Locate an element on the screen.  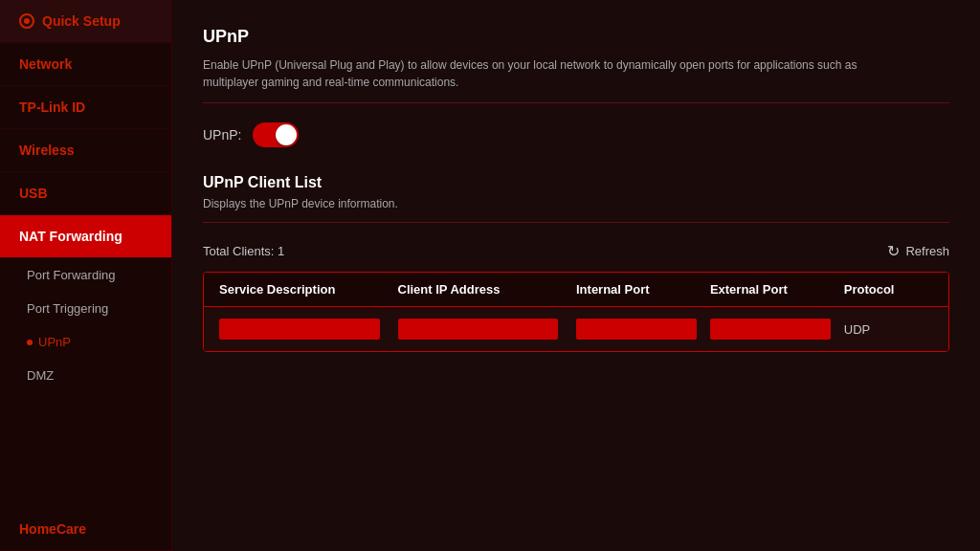
client-list-description: Displays the UPnP device information. is located at coordinates (576, 204).